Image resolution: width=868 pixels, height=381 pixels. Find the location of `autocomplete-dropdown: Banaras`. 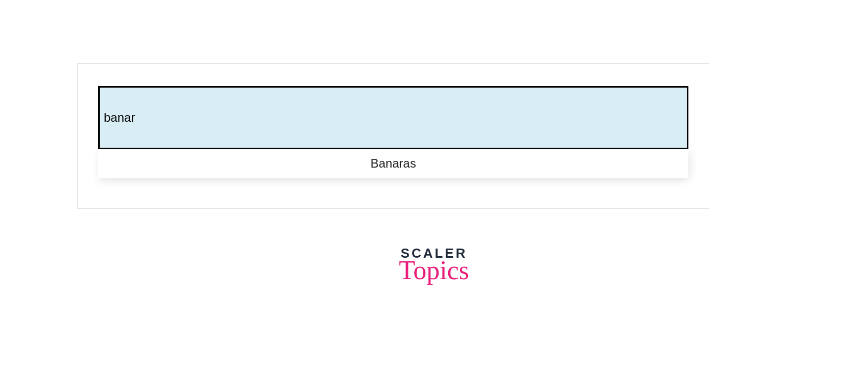

autocomplete-dropdown: Banaras is located at coordinates (393, 164).